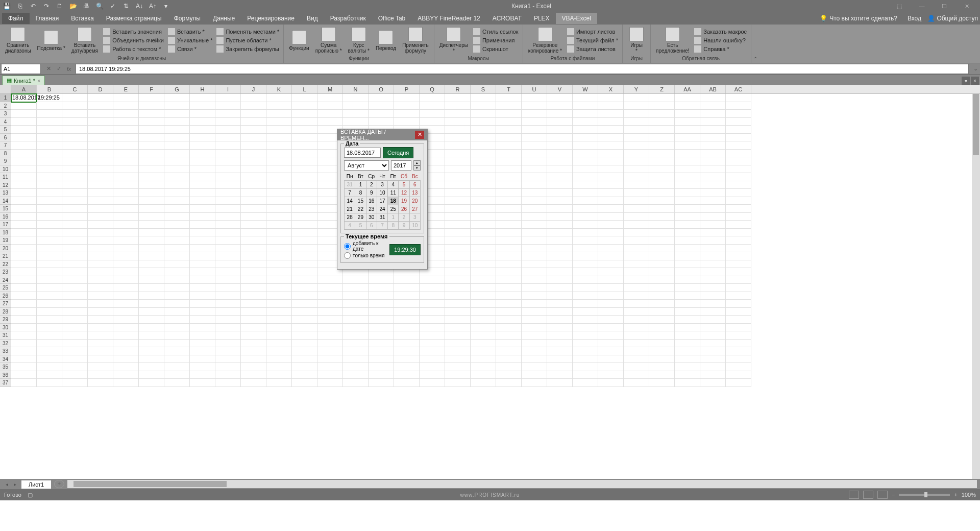 The height and width of the screenshot is (531, 980). Describe the element at coordinates (190, 32) in the screenshot. I see `ribbon-small-button: Вставить *` at that location.